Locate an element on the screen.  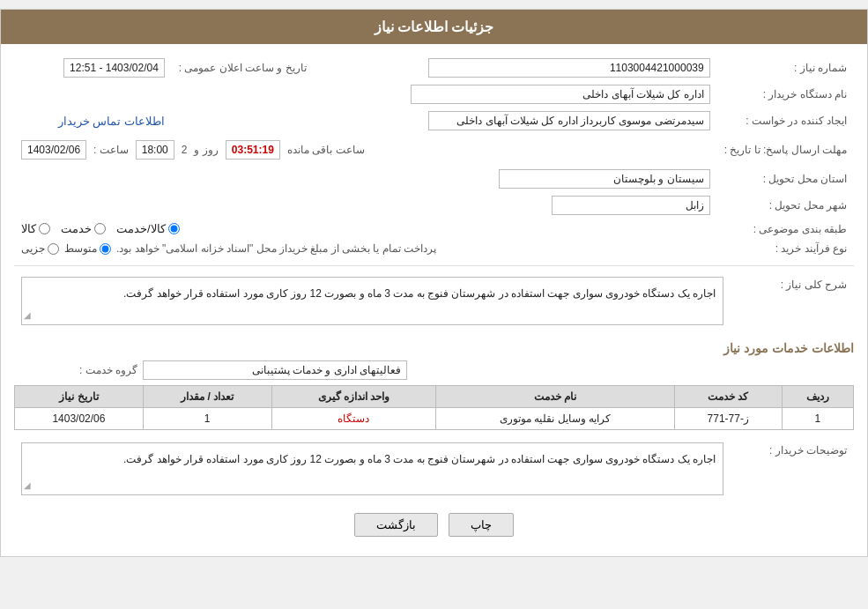
col-kod: کد خدمت is located at coordinates (728, 397).